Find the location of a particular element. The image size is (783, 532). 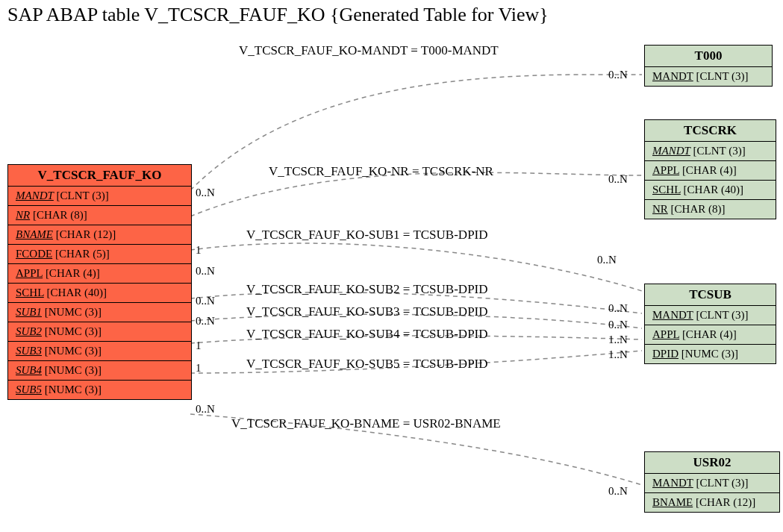

entity-usr02-row: BNAME [CHAR (12)] is located at coordinates (712, 503).